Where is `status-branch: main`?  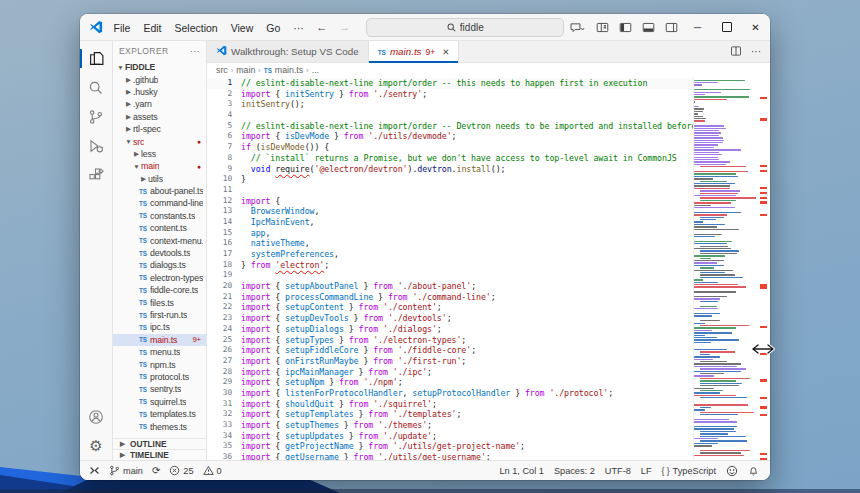 status-branch: main is located at coordinates (126, 470).